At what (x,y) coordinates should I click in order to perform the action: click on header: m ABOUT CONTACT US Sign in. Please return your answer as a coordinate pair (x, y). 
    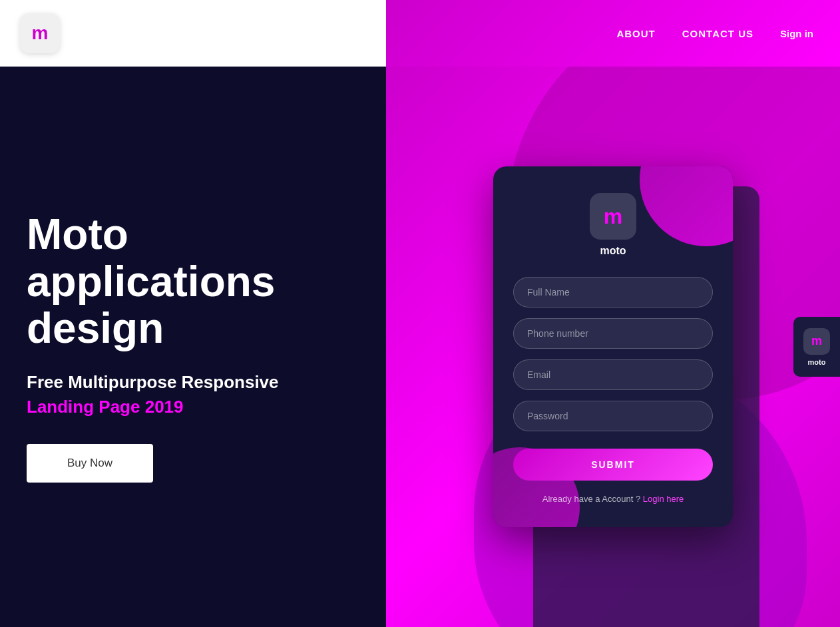
    Looking at the image, I should click on (420, 33).